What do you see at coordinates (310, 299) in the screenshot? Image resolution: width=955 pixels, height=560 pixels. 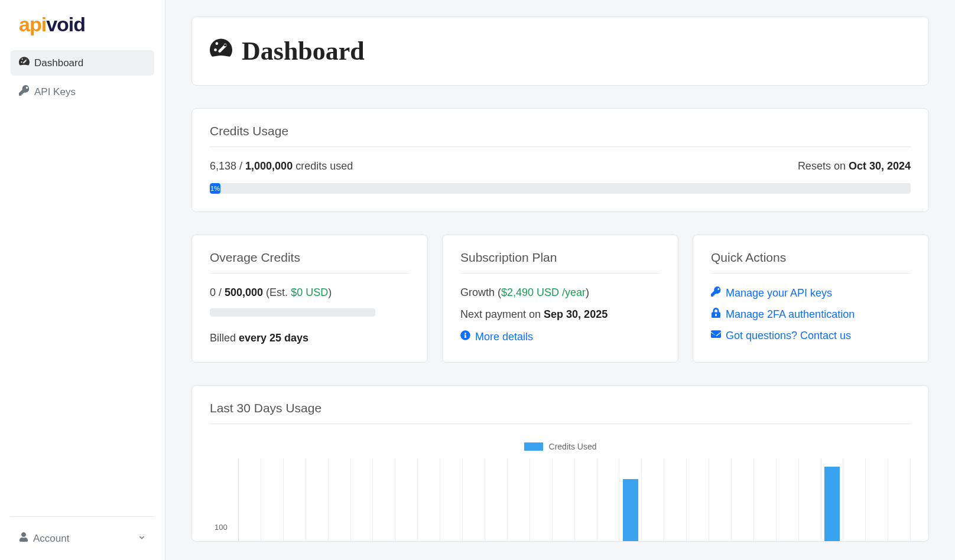 I see `overage-card: Overage Credits 0 / 500,000 (Est. $0 USD…` at bounding box center [310, 299].